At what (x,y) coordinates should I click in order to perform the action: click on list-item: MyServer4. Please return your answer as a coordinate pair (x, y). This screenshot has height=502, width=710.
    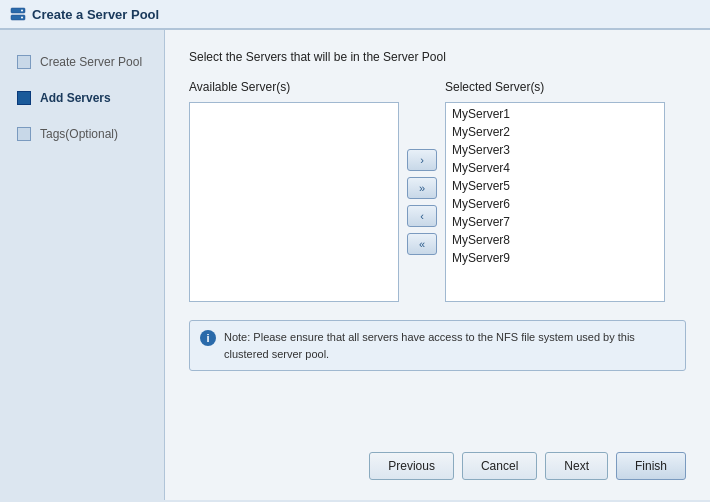
    Looking at the image, I should click on (555, 168).